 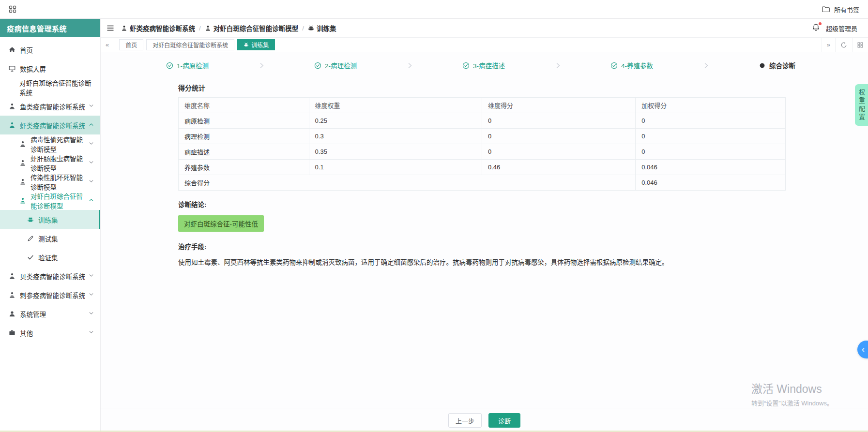 I want to click on score-table-header: 维度名称维度权重维度得分加权得分, so click(x=482, y=105).